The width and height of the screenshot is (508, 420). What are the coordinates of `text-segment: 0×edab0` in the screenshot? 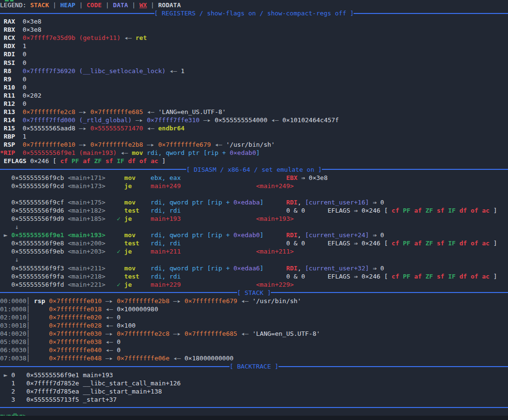 It's located at (246, 235).